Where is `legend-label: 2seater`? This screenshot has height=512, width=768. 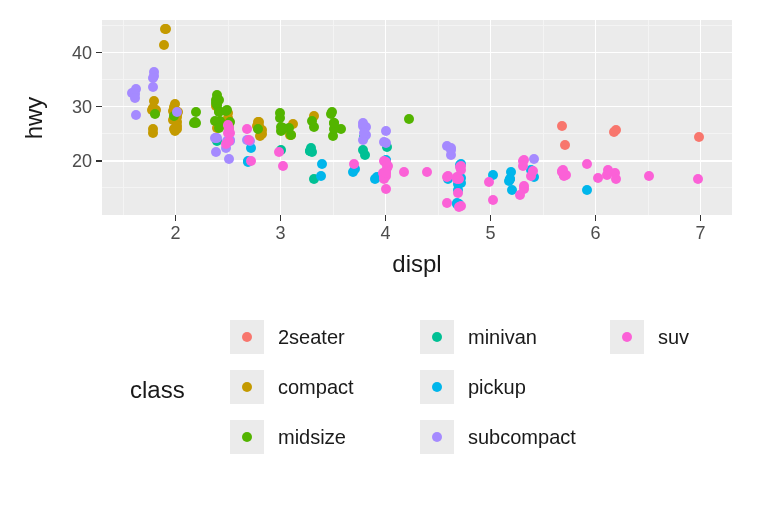
legend-label: 2seater is located at coordinates (312, 338).